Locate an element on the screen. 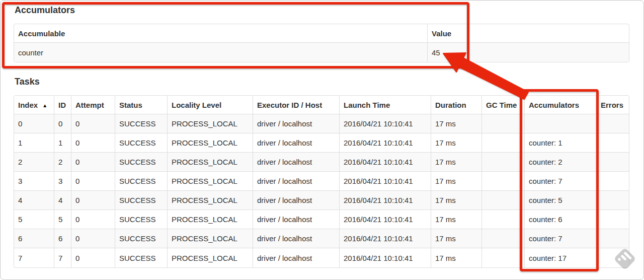 The height and width of the screenshot is (280, 644). task-row: 6 6 0 SUCCESS PROCESS_LOCAL driver / loc… is located at coordinates (321, 239).